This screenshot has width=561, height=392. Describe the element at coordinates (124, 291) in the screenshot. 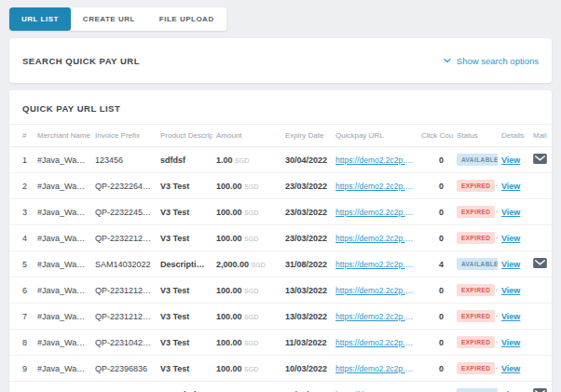

I see `invoice-prefix: QP-2231212282` at that location.